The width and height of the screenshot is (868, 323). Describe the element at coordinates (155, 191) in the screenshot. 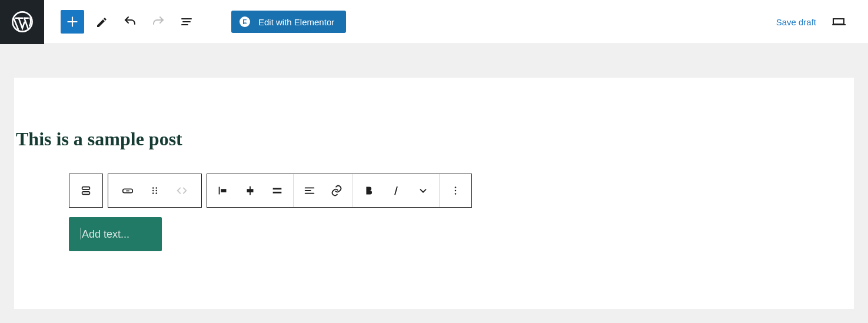

I see `drag-handle` at that location.